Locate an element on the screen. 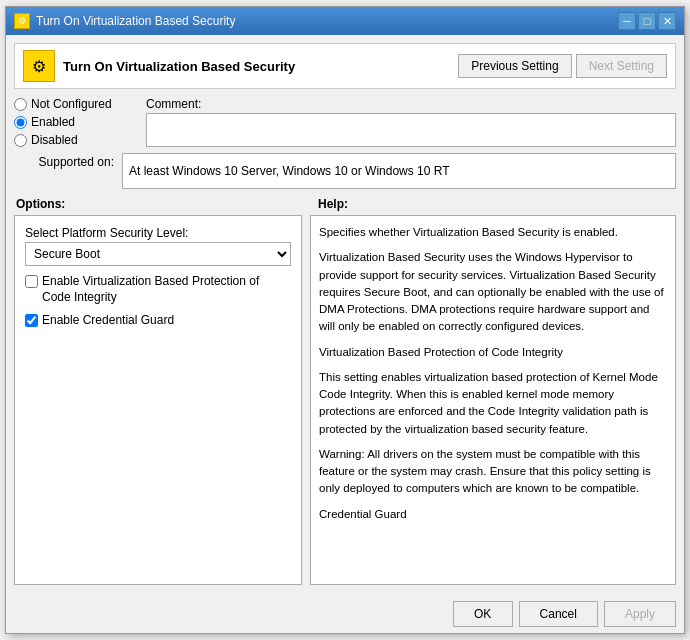 This screenshot has height=640, width=690. help-para-1: Specifies whether Virtualization Based S… is located at coordinates (493, 232).